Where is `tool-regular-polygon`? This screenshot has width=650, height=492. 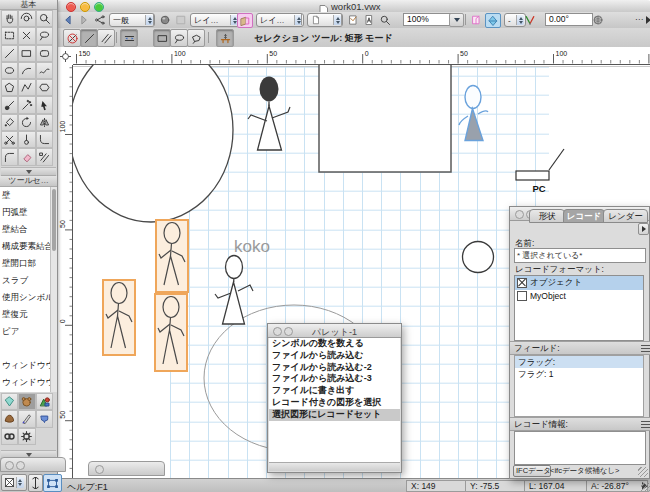
tool-regular-polygon is located at coordinates (44, 88).